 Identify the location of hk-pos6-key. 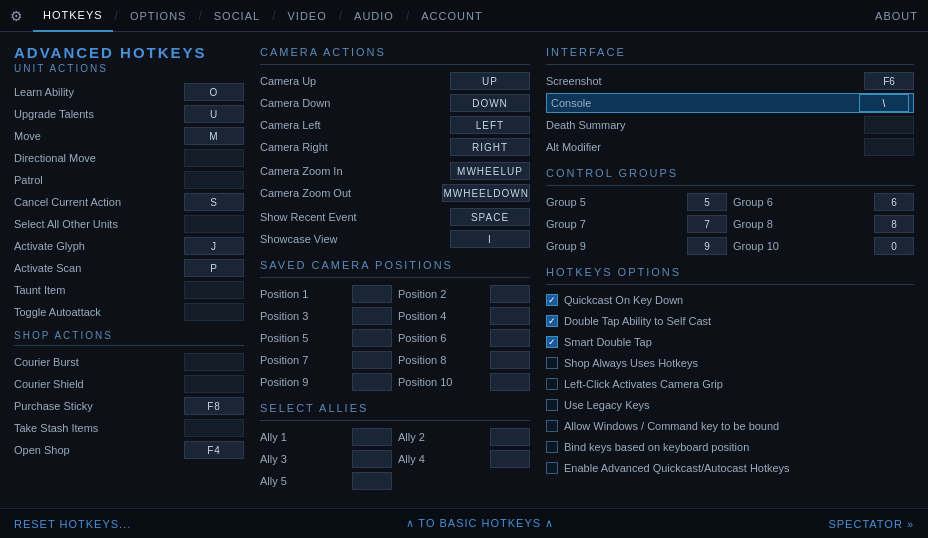
(510, 338).